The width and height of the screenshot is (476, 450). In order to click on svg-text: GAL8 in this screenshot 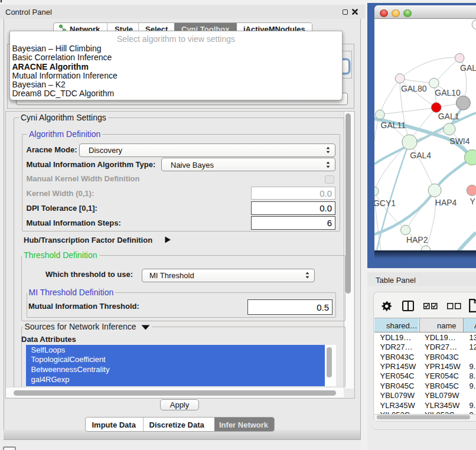, I will do `click(468, 68)`.